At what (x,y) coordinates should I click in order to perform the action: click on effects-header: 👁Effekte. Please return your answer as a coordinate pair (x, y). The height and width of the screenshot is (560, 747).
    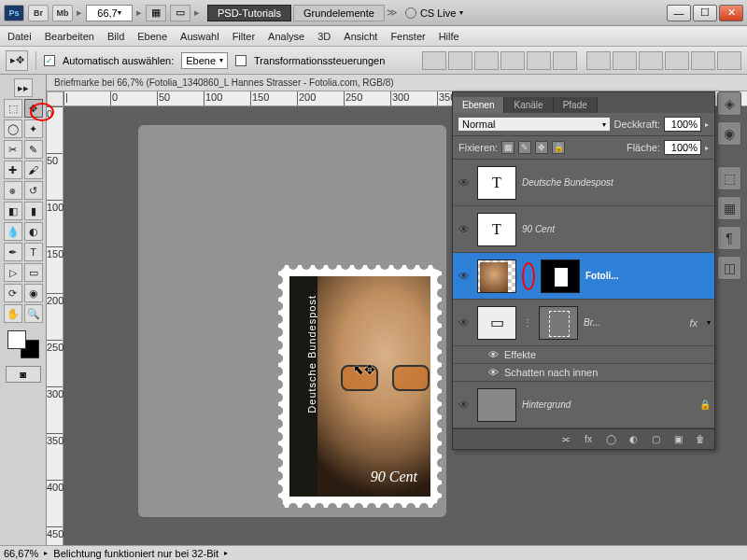
    Looking at the image, I should click on (584, 355).